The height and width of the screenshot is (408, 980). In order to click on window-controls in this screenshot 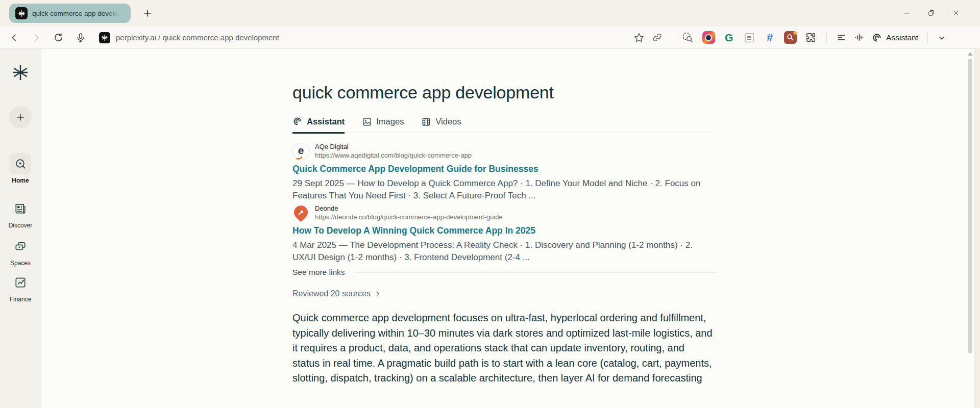, I will do `click(931, 13)`.